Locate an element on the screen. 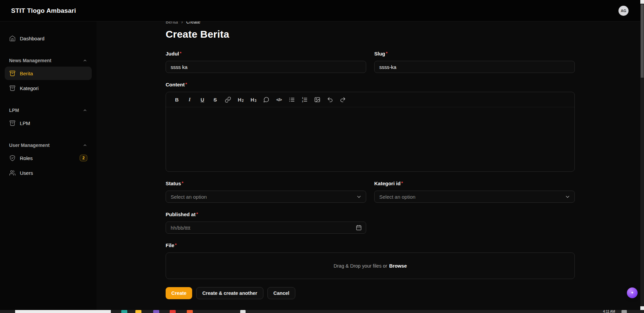  scrollbar is located at coordinates (642, 155).